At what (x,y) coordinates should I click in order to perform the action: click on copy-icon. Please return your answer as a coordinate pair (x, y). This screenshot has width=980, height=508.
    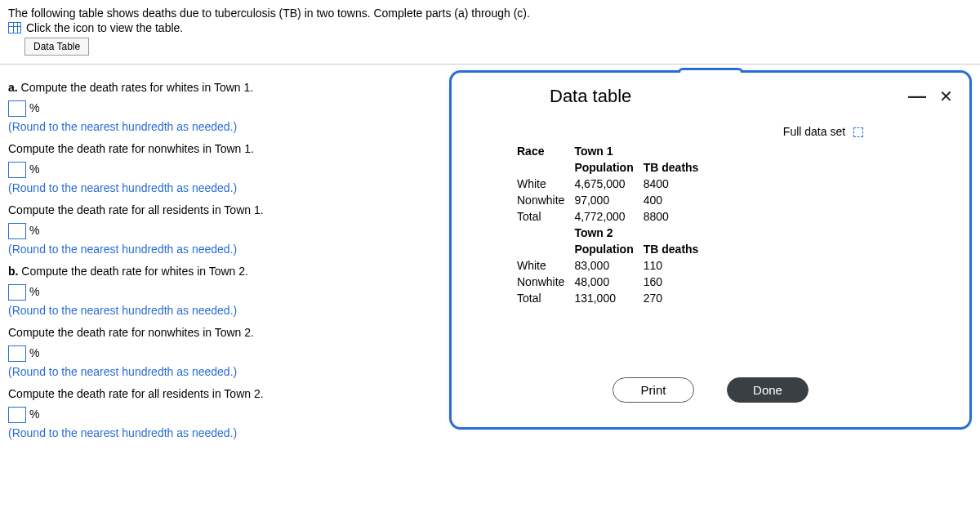
    Looking at the image, I should click on (858, 132).